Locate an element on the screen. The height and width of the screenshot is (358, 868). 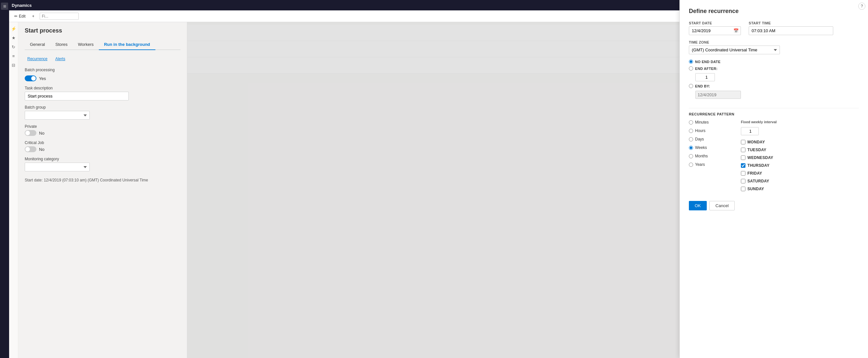
wednesday-checkbox is located at coordinates (743, 158).